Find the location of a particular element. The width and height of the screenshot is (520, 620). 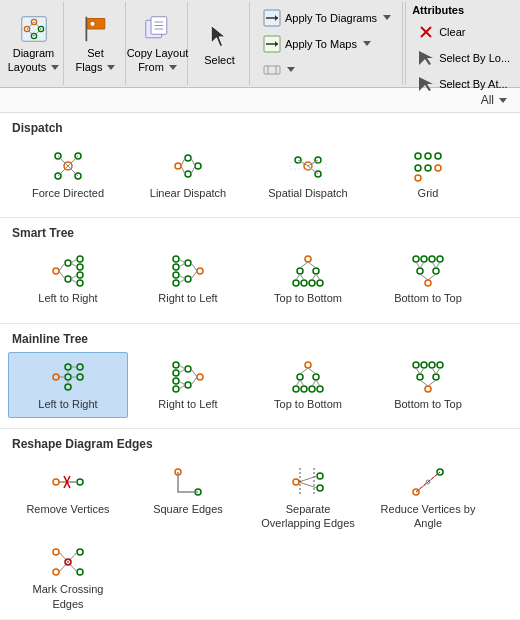

layout-item-smart-right-to-left: Right to Left is located at coordinates (188, 279).